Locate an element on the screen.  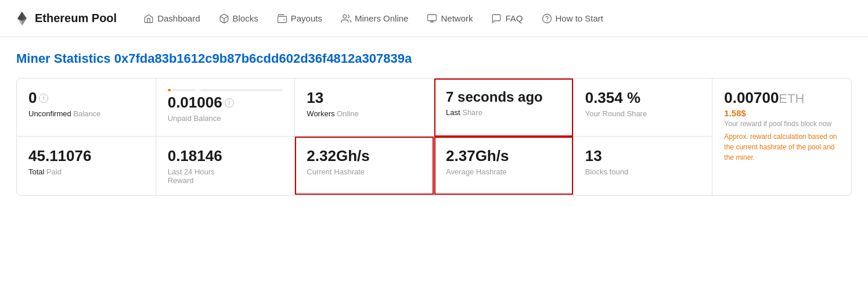
eth-reward-unit: ETH is located at coordinates (791, 99).